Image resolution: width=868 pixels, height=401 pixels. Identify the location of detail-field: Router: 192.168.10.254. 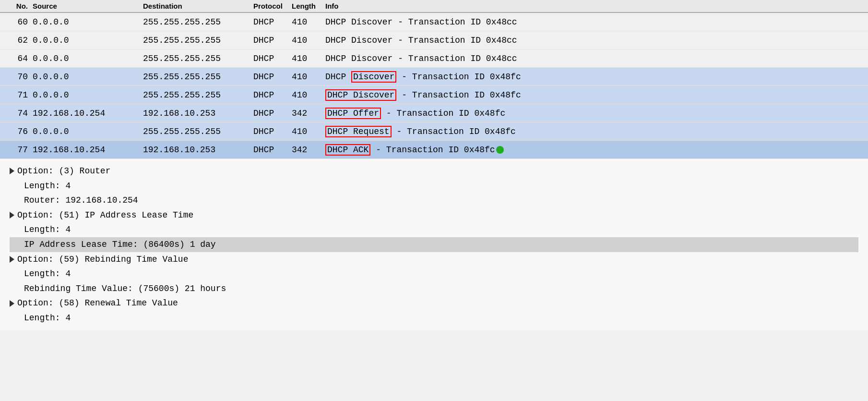
(434, 201).